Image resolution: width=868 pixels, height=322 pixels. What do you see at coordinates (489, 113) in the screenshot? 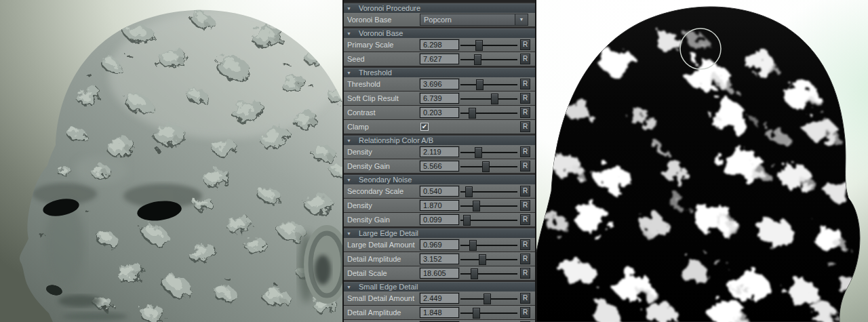
I see `contrast-slider-track` at bounding box center [489, 113].